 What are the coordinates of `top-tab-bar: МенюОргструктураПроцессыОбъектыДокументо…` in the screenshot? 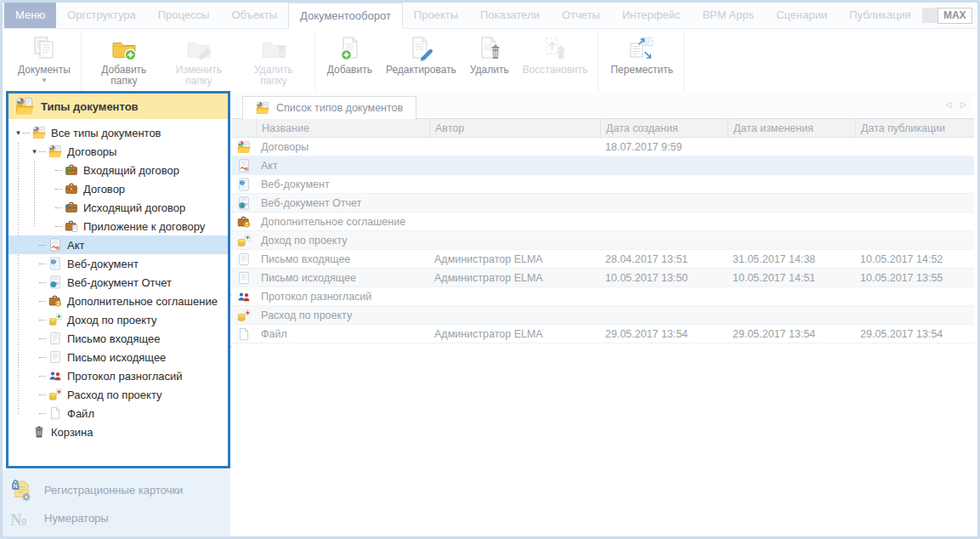 It's located at (490, 15).